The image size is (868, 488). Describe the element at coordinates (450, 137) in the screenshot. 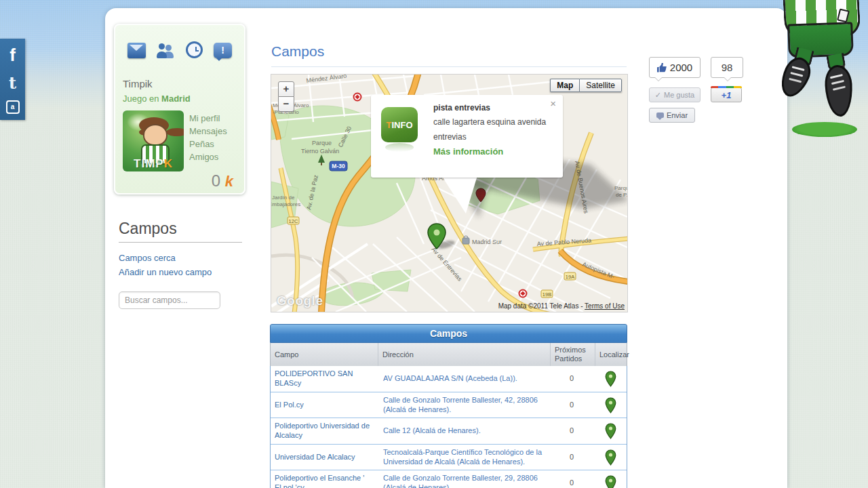

I see `infowindow-address-2: entrevias` at that location.